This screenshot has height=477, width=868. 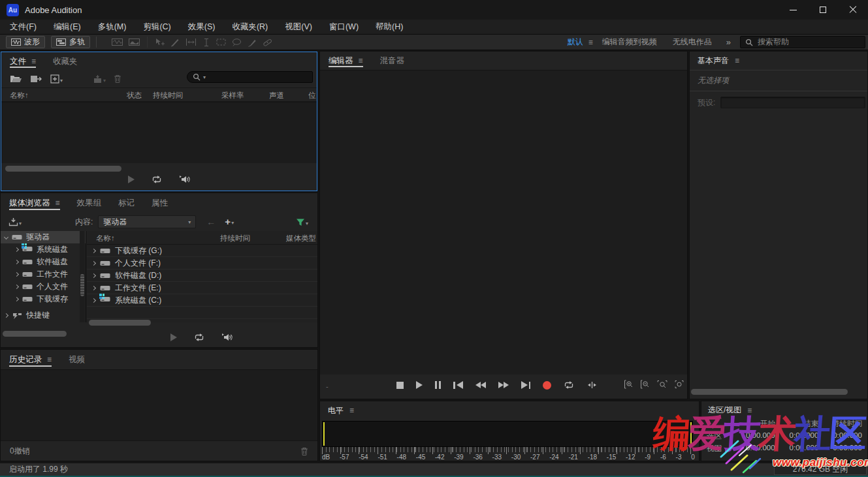 I want to click on fast-forward-button, so click(x=504, y=385).